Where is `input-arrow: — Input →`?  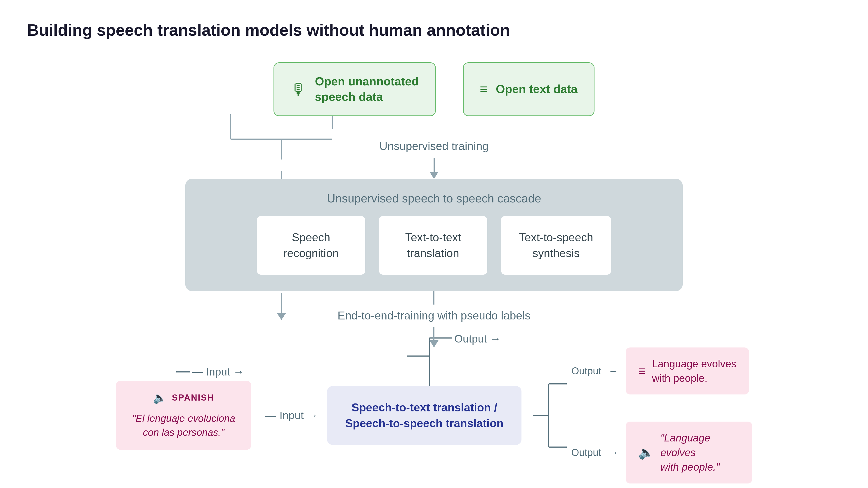
input-arrow: — Input → is located at coordinates (291, 416).